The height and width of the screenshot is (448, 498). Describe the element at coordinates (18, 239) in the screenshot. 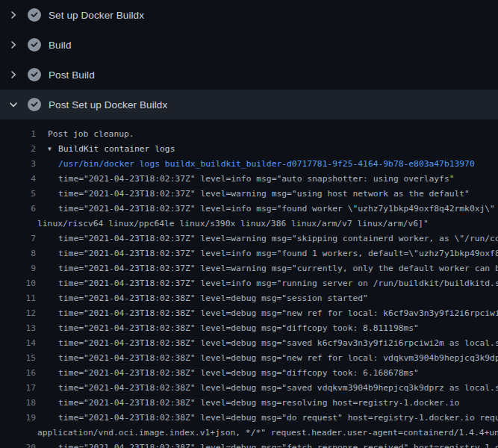

I see `line-number: 7` at that location.